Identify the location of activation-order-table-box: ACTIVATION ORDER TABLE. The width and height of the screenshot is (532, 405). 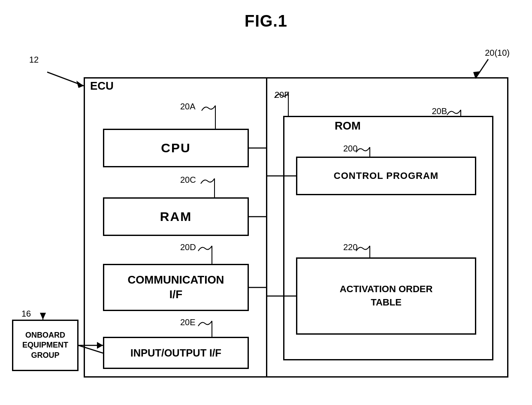
(386, 296).